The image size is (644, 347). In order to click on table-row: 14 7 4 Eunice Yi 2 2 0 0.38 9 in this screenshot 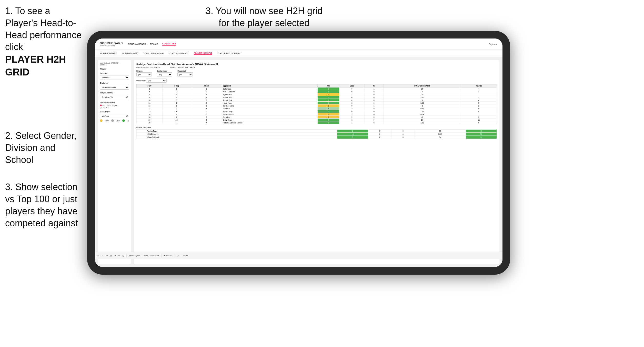, I will do `click(317, 109)`.